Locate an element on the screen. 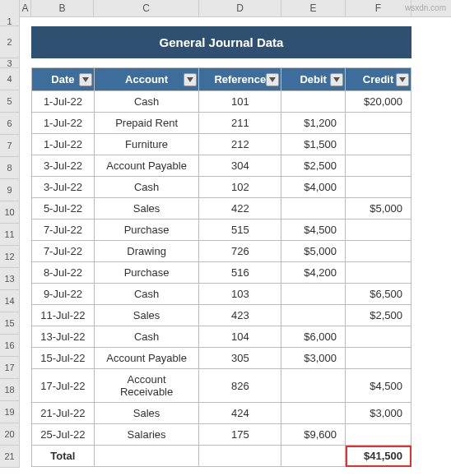  cell-credit: $20,000 is located at coordinates (379, 102).